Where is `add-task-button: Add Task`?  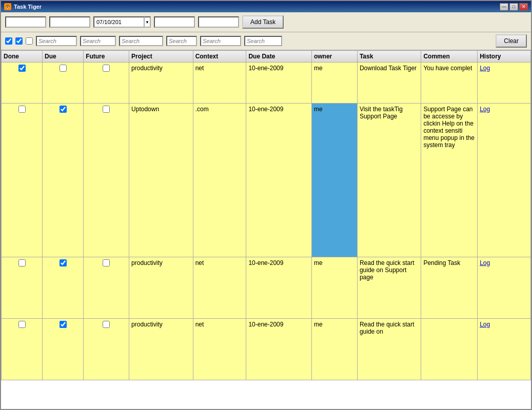
add-task-button: Add Task is located at coordinates (263, 22).